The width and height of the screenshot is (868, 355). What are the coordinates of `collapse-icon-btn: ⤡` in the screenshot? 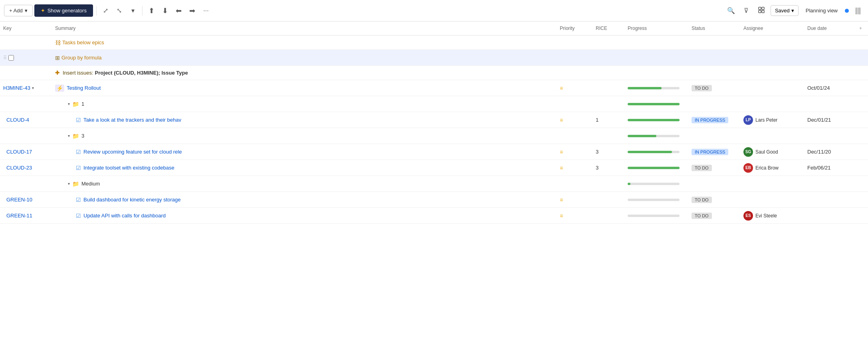 It's located at (119, 11).